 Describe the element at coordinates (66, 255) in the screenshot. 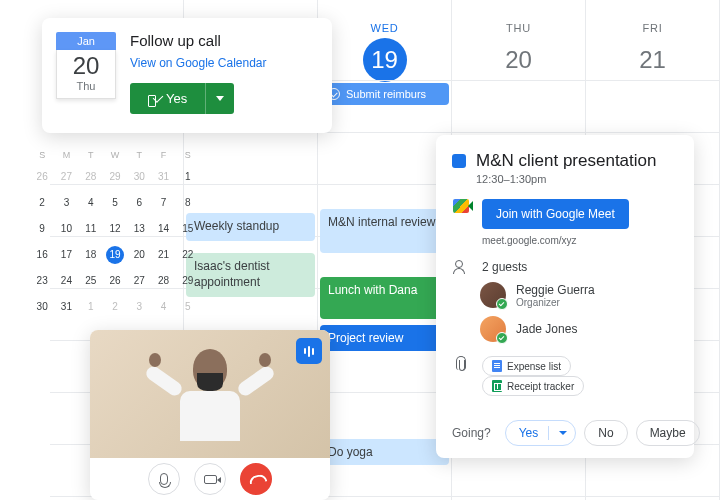

I see `mini-cal-day: 17` at that location.